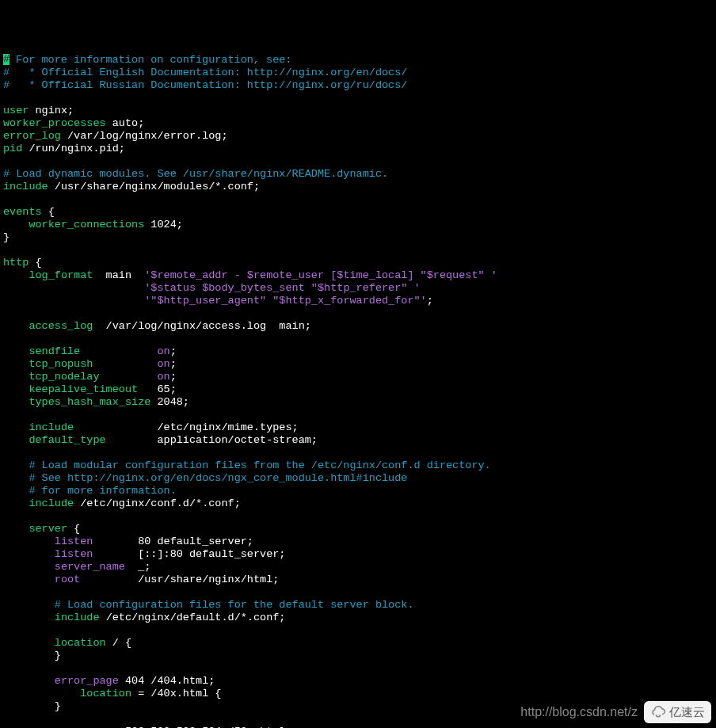 Image resolution: width=716 pixels, height=728 pixels. I want to click on directive-keepalive-timeout: keepalive_timeout, so click(83, 390).